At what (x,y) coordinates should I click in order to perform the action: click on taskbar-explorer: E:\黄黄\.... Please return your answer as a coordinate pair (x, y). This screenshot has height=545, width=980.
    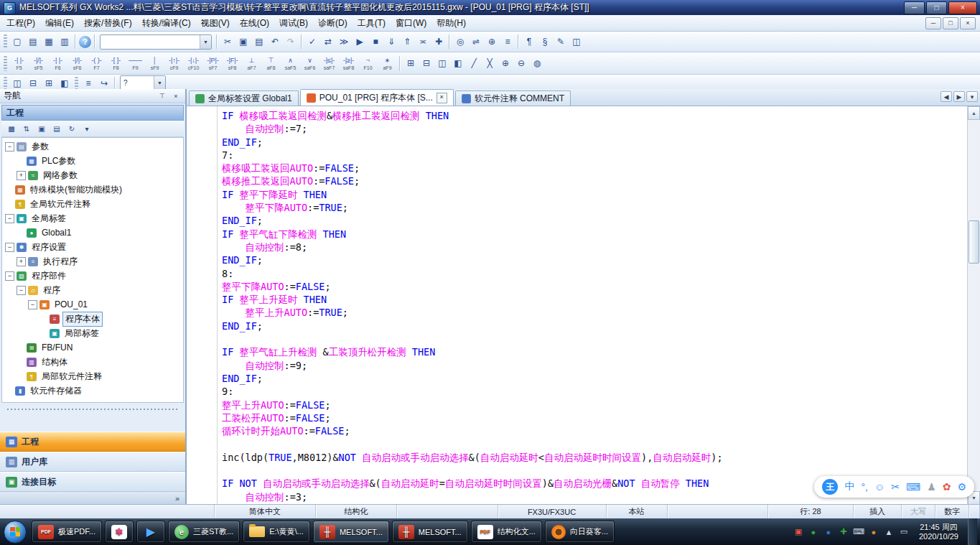
    Looking at the image, I should click on (276, 531).